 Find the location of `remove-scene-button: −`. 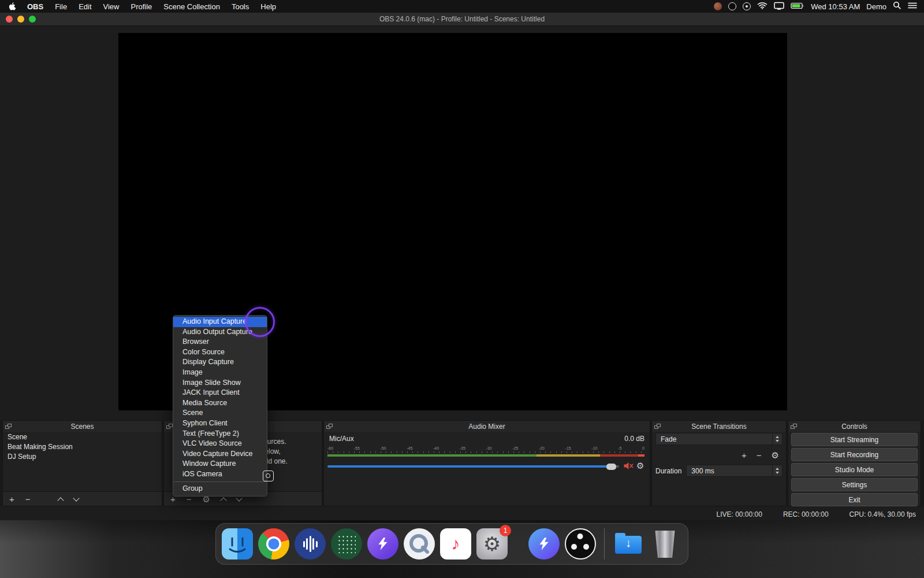

remove-scene-button: − is located at coordinates (28, 499).